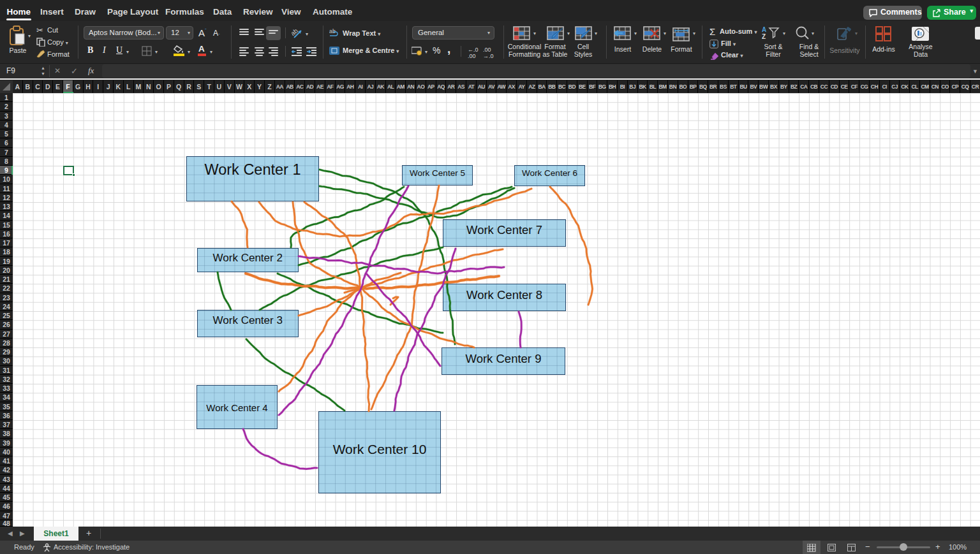 This screenshot has height=554, width=980. I want to click on svg-text: A, so click(764, 29).